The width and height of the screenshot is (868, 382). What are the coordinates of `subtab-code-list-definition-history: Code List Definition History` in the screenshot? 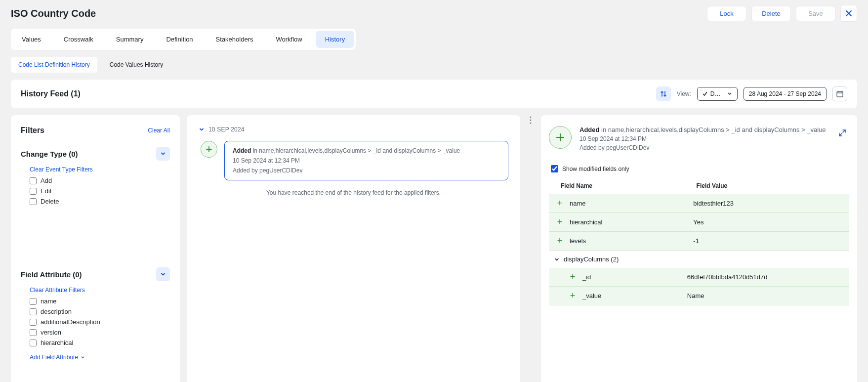 It's located at (54, 65).